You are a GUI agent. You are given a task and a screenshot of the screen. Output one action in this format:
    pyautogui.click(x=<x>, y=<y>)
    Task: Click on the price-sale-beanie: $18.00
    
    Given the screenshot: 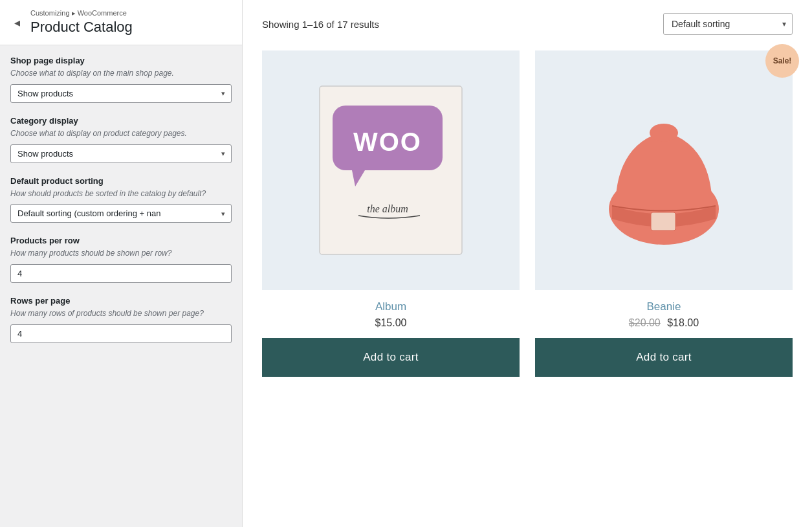 What is the action you would take?
    pyautogui.click(x=683, y=322)
    